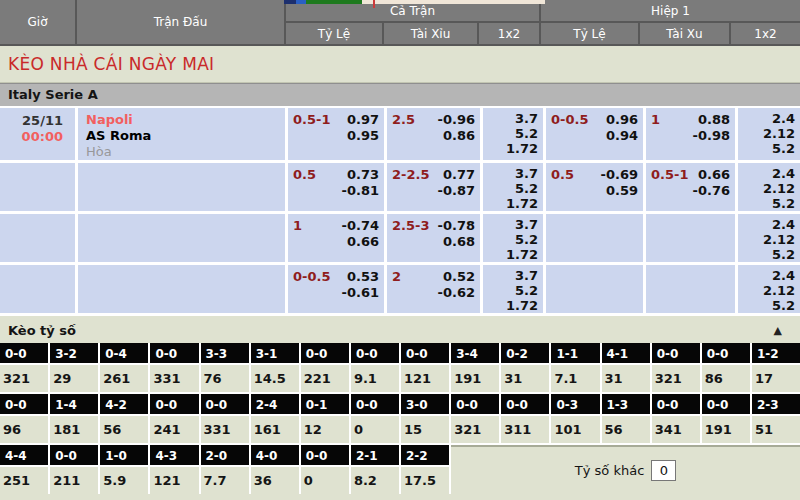  What do you see at coordinates (434, 238) in the screenshot?
I see `ft-over-under-cell: 2.5-3-0.780.68` at bounding box center [434, 238].